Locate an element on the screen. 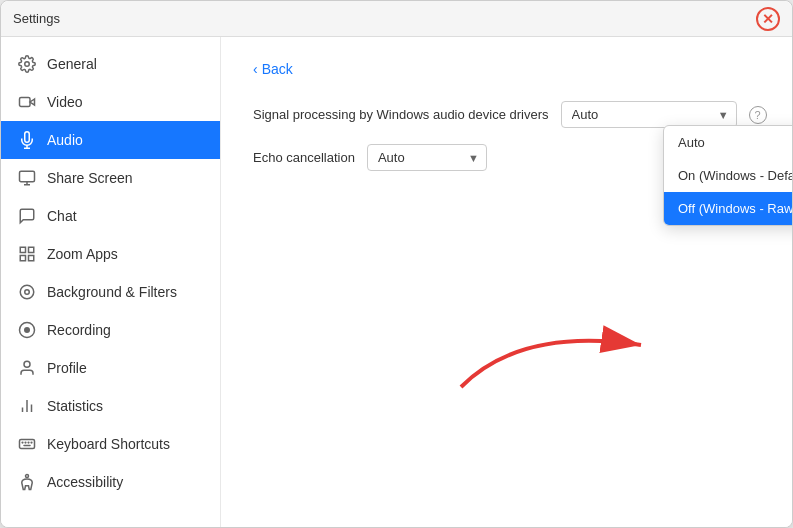 The width and height of the screenshot is (793, 528). sidebar-label-general: General is located at coordinates (72, 64).